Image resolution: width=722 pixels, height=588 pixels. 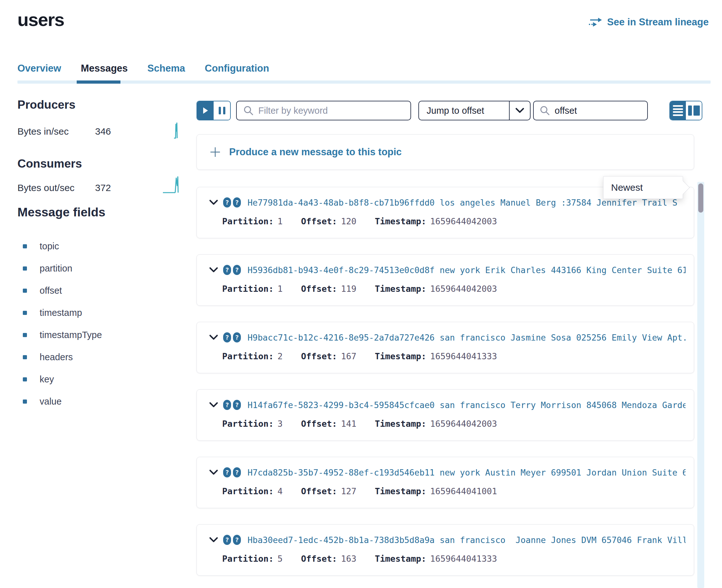 What do you see at coordinates (445, 348) in the screenshot?
I see `message-row: ? ? H9bacc71c-b12c-4216-8e95-2a7da727e42…` at bounding box center [445, 348].